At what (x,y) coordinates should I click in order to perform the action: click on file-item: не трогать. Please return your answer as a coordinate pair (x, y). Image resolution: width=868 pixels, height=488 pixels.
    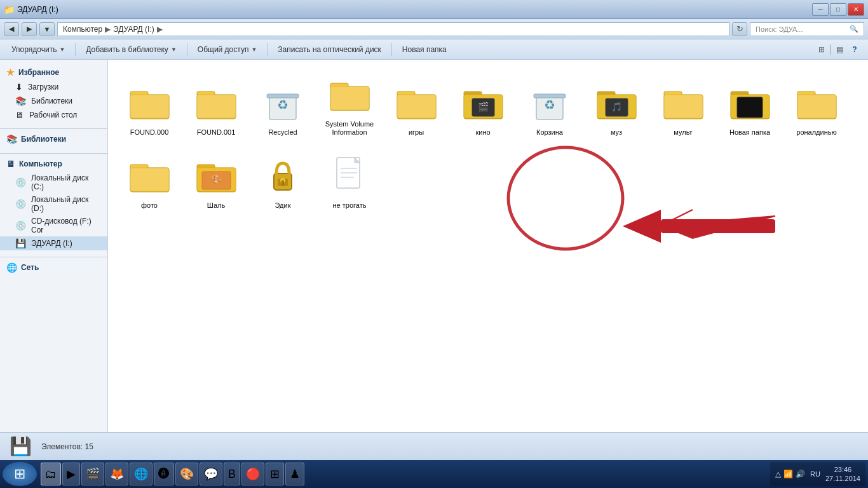
    Looking at the image, I should click on (349, 177).